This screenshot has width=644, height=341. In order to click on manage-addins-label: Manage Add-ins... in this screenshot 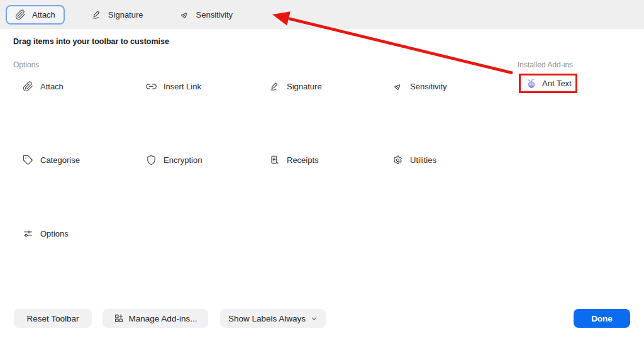, I will do `click(164, 318)`.